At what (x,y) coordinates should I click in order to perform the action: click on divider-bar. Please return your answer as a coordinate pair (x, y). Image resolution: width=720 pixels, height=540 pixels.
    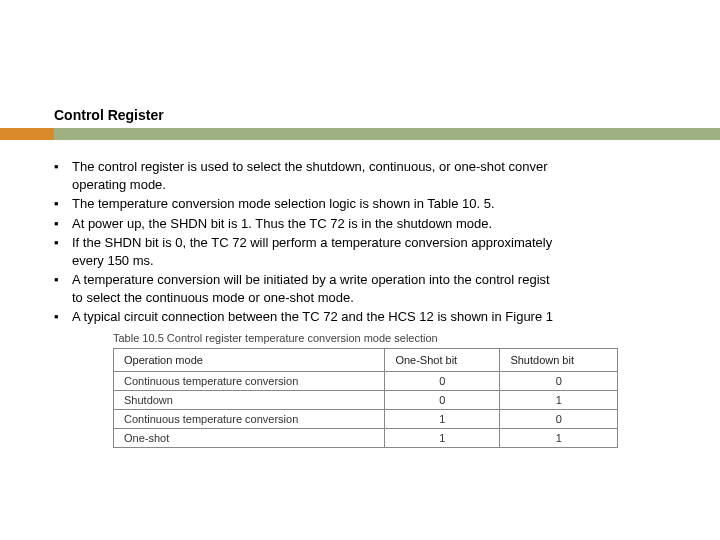
    Looking at the image, I should click on (360, 134).